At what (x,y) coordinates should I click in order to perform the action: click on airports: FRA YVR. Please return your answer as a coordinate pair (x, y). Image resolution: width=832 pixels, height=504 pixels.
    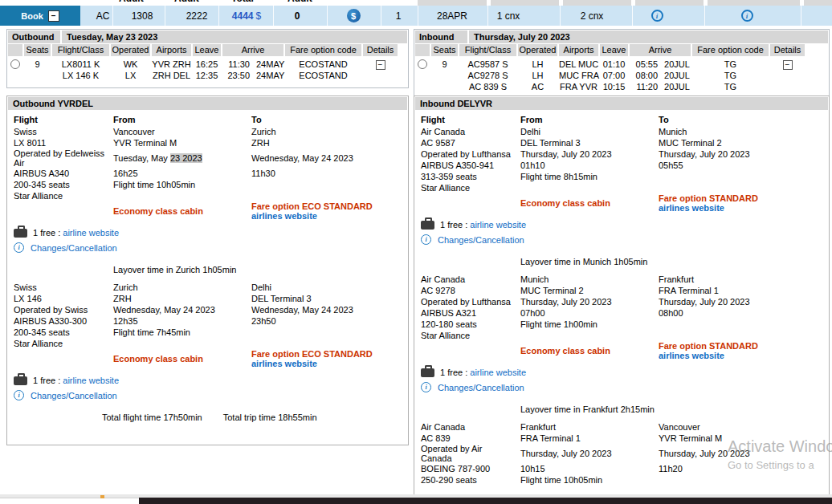
    Looking at the image, I should click on (578, 87).